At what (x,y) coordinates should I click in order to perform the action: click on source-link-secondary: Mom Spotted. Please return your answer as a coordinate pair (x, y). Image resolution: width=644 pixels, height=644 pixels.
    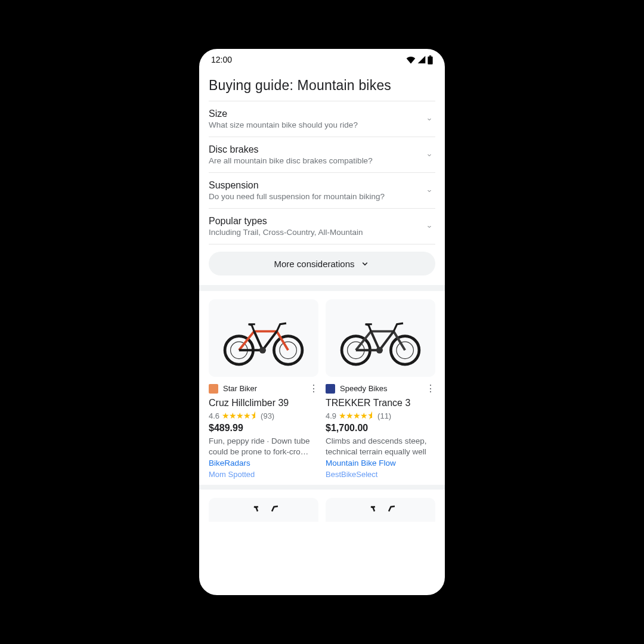
    Looking at the image, I should click on (264, 475).